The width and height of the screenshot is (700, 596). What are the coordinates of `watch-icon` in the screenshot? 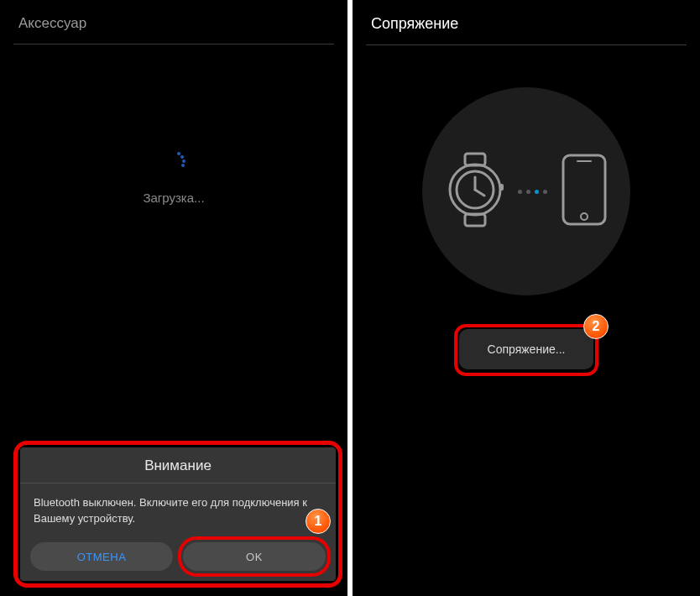 It's located at (475, 191).